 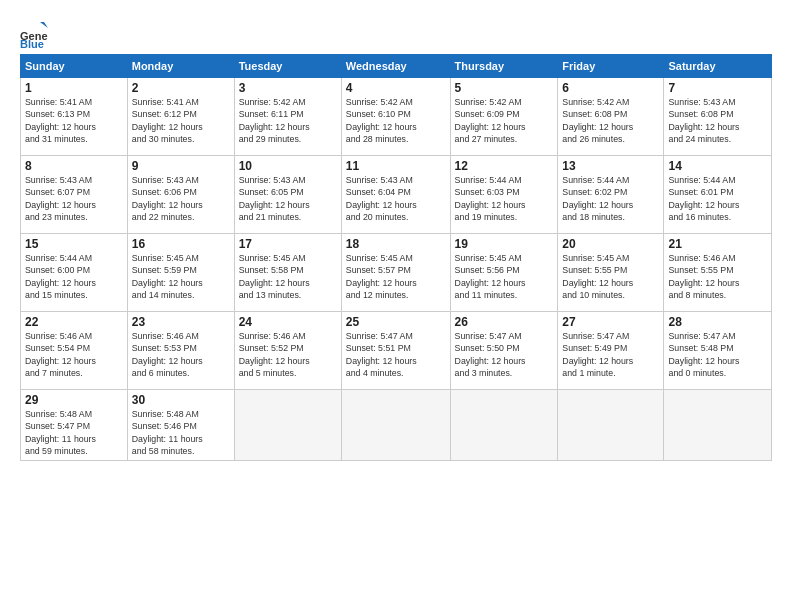 What do you see at coordinates (718, 276) in the screenshot?
I see `day-info: Sunrise: 5:46 AM Sunset: 5:55 PM Dayligh…` at bounding box center [718, 276].